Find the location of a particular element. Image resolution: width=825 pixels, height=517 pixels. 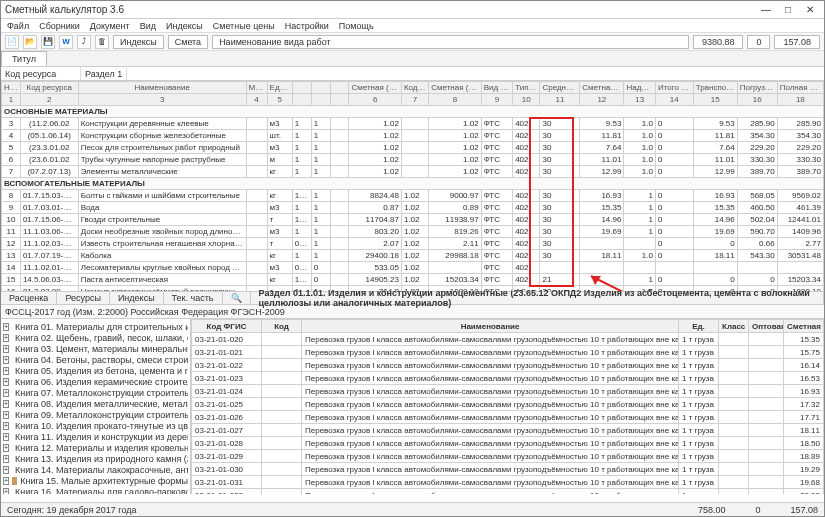

grid-cell: 14905.23 is located at coordinates (375, 280).